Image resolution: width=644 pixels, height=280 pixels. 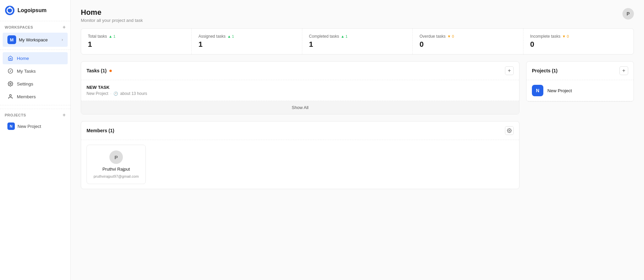 I want to click on stat-assigned-tasks: Assigned tasks ▲ 1 1, so click(x=247, y=41).